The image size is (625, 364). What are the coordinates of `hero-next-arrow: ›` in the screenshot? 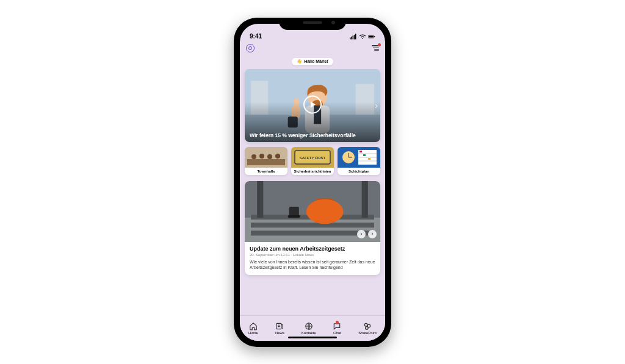 It's located at (376, 105).